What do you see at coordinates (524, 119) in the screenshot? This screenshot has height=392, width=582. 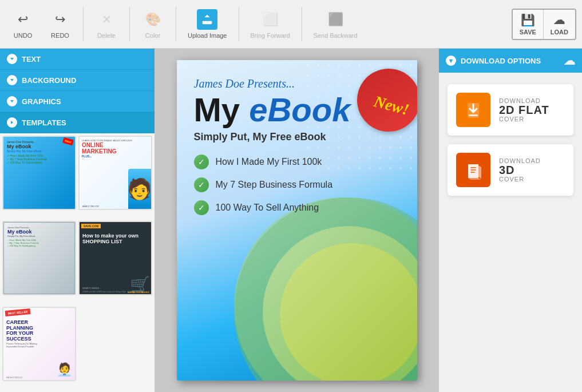 I see `download-2d-cover: COVER` at bounding box center [524, 119].